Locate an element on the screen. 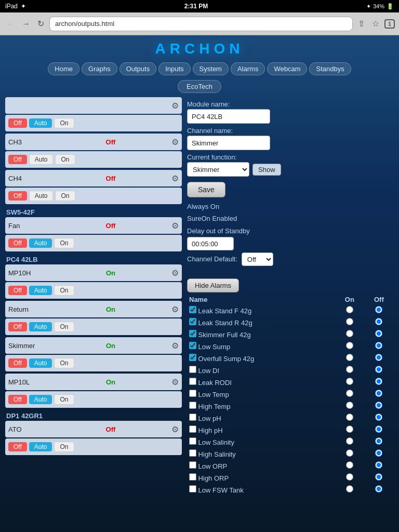 This screenshot has height=532, width=399. toggle-off-btn: Off is located at coordinates (18, 123).